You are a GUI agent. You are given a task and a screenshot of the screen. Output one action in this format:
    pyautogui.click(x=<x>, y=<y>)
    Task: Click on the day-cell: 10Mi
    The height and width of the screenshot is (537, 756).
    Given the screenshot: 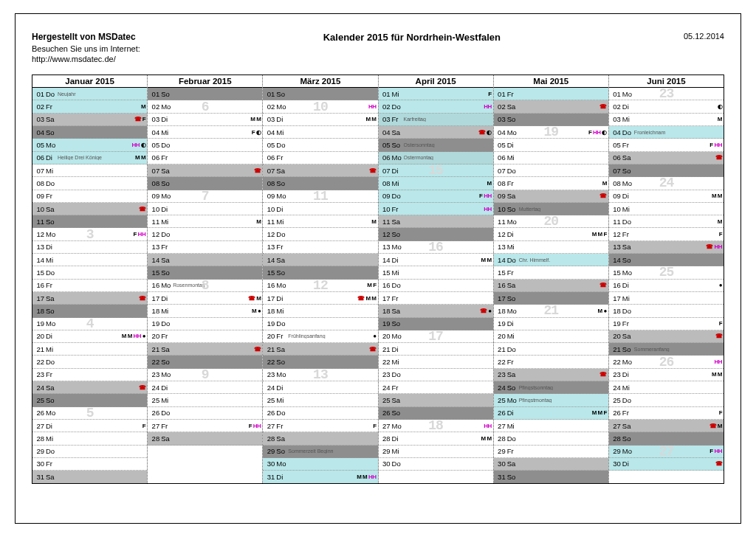 What is the action you would take?
    pyautogui.click(x=666, y=209)
    